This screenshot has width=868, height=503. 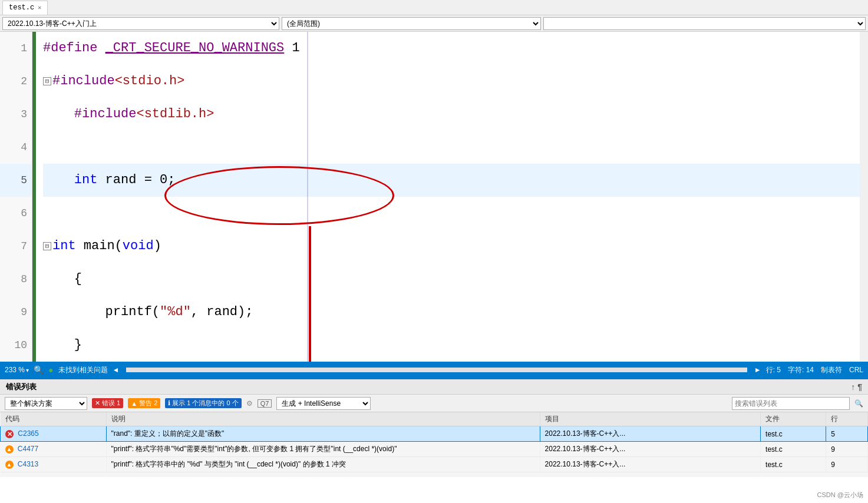 I want to click on position-text: 行: 5, so click(x=773, y=370).